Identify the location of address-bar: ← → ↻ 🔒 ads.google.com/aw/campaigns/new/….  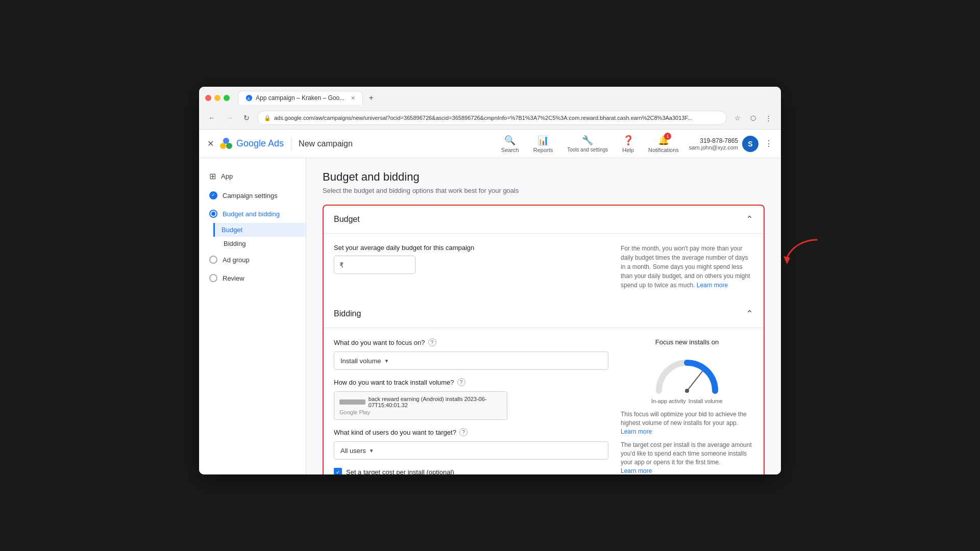
(490, 119).